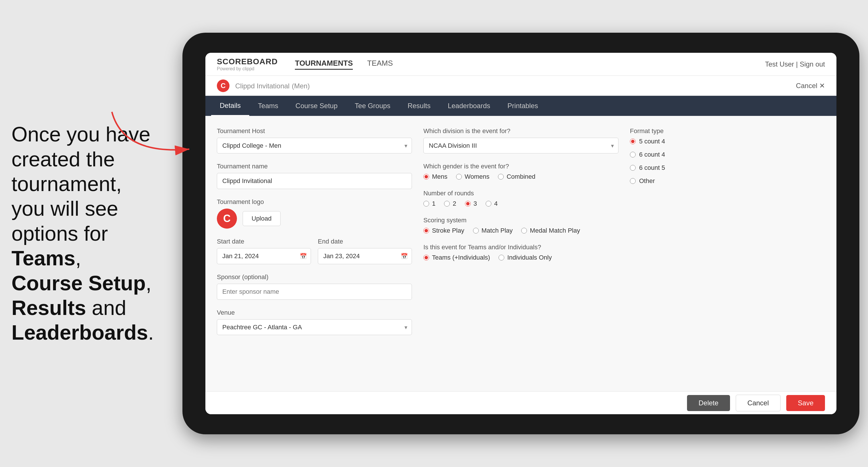 This screenshot has height=467, width=868. Describe the element at coordinates (727, 156) in the screenshot. I see `format-group: Format type 5 count 4 6 count 4 6 count …` at that location.